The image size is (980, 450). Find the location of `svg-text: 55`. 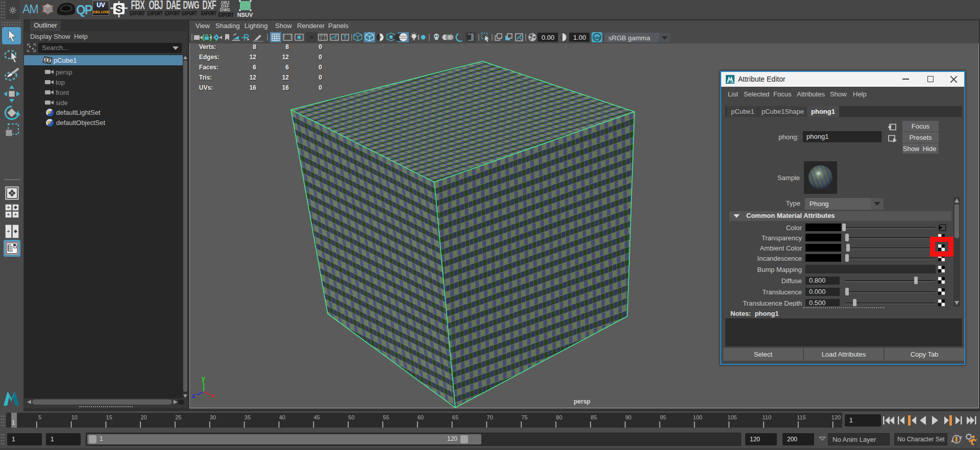

svg-text: 55 is located at coordinates (386, 417).